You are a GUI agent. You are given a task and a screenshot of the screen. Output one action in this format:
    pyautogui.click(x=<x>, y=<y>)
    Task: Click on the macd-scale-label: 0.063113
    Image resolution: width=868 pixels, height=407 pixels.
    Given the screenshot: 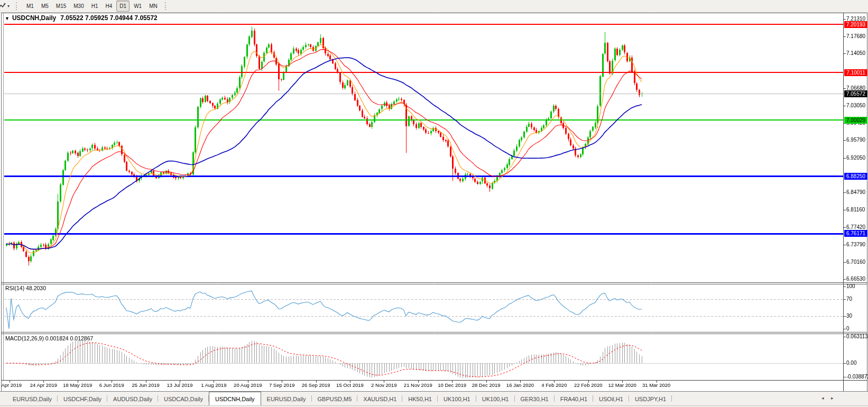 What is the action you would take?
    pyautogui.click(x=857, y=336)
    